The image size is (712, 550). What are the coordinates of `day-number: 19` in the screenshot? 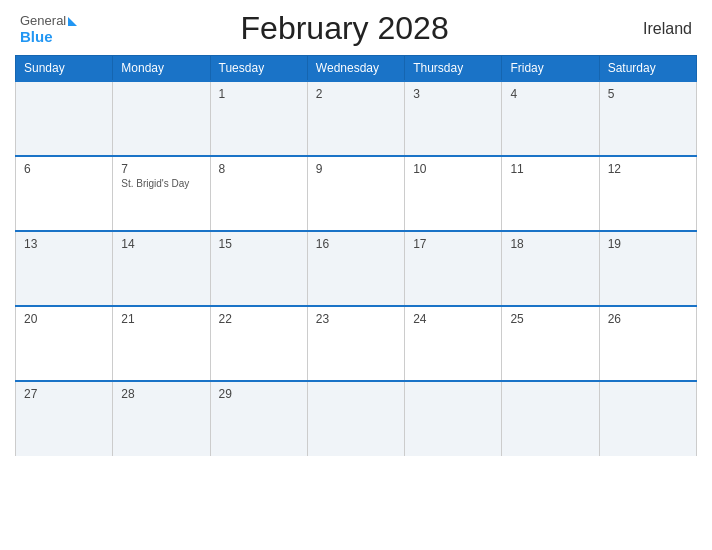 It's located at (648, 244).